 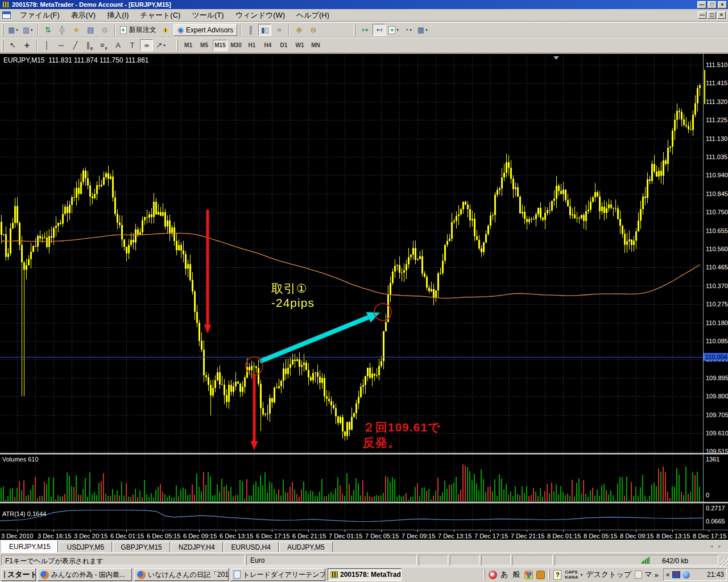 I want to click on timeframe-H1: H1, so click(x=252, y=45).